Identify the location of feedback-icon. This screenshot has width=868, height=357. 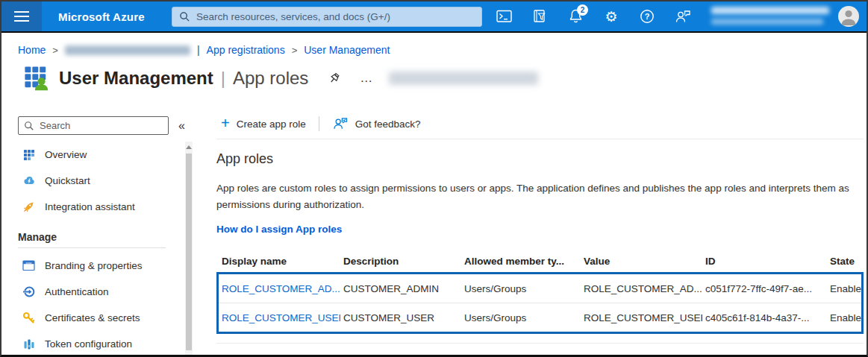
(683, 16).